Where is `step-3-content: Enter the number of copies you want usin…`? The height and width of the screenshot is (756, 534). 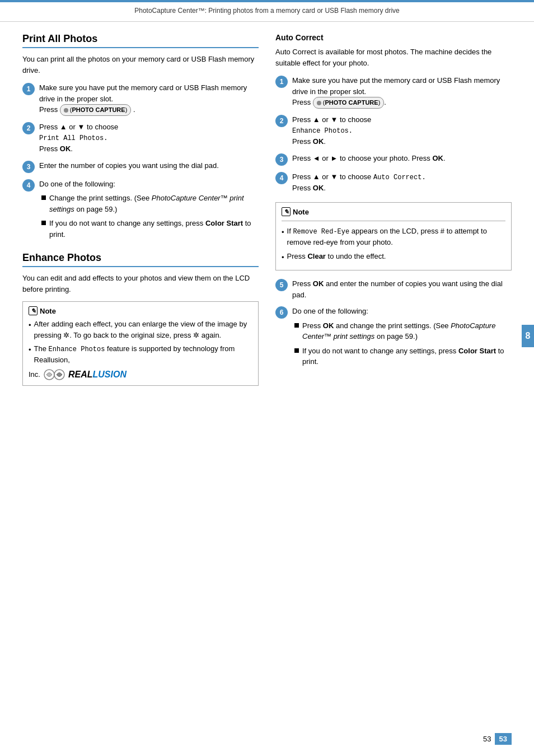
step-3-content: Enter the number of copies you want usin… is located at coordinates (149, 166).